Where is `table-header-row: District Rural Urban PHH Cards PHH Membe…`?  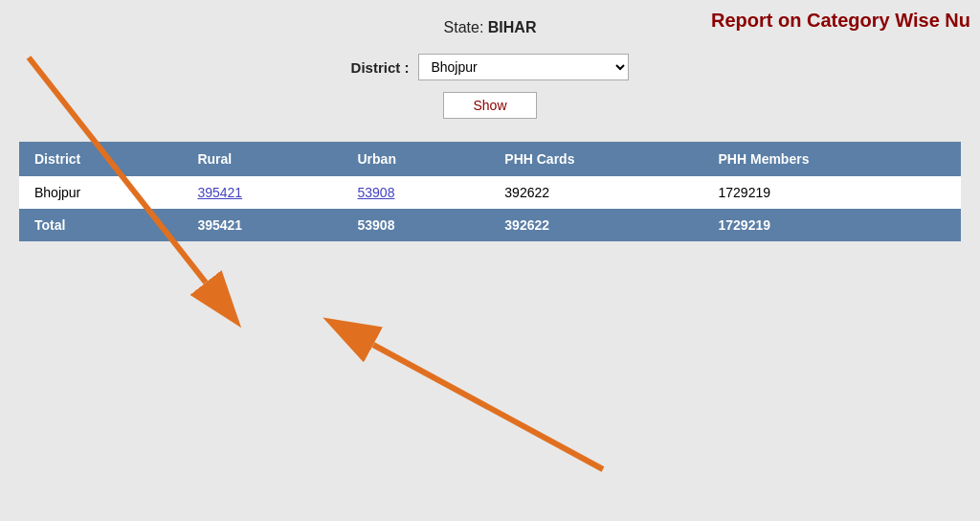 table-header-row: District Rural Urban PHH Cards PHH Membe… is located at coordinates (490, 159).